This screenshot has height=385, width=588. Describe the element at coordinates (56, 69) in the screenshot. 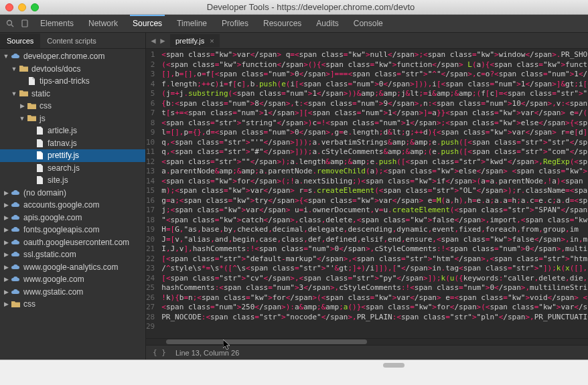

I see `tree-folder-label: devtools/docs` at that location.